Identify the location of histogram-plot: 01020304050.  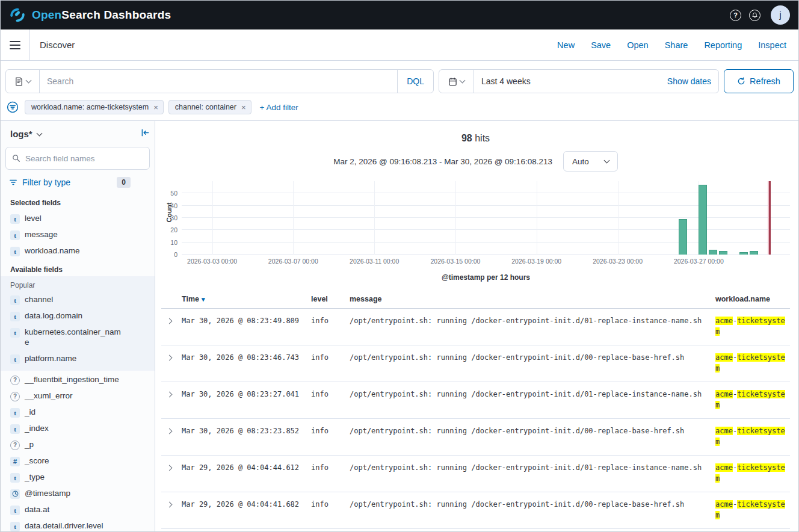
(486, 218).